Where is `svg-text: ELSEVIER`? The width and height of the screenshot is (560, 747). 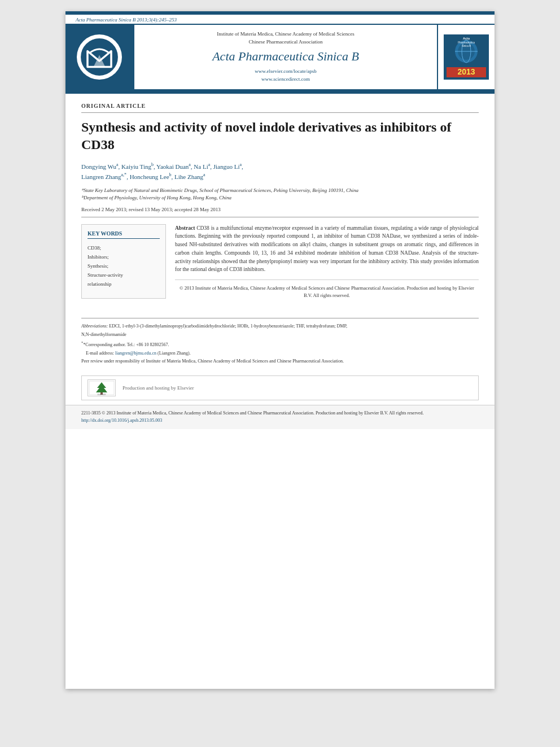 svg-text: ELSEVIER is located at coordinates (102, 395).